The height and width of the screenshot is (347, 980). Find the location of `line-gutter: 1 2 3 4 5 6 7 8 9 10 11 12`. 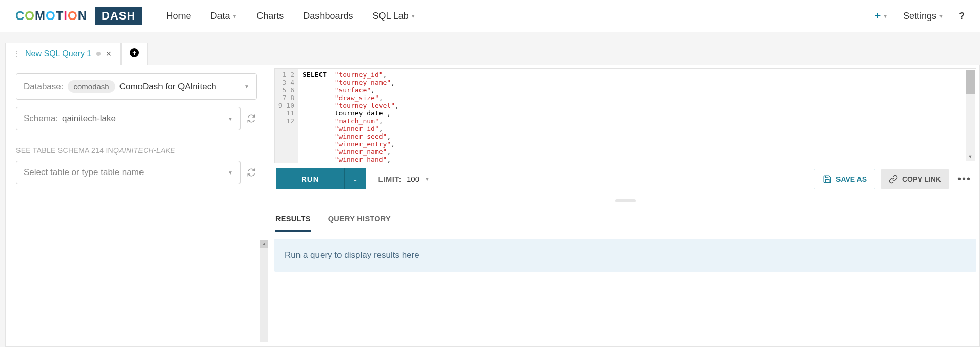

line-gutter: 1 2 3 4 5 6 7 8 9 10 11 12 is located at coordinates (287, 116).